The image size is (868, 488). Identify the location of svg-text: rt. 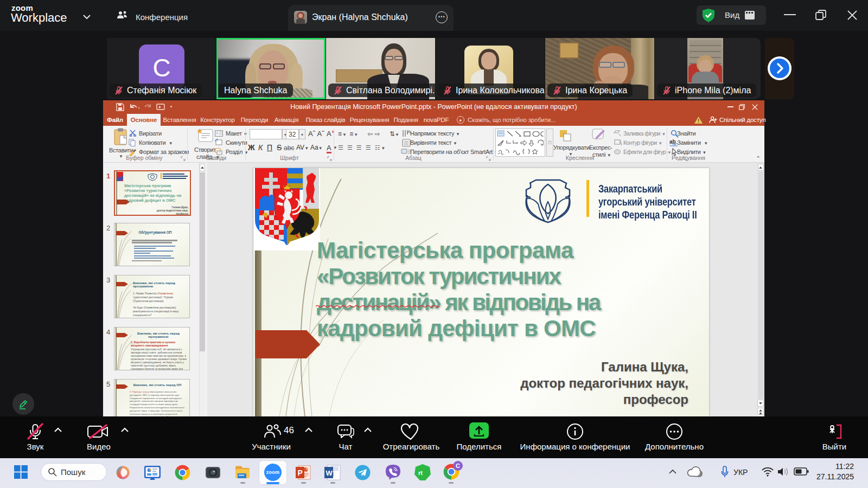
(420, 473).